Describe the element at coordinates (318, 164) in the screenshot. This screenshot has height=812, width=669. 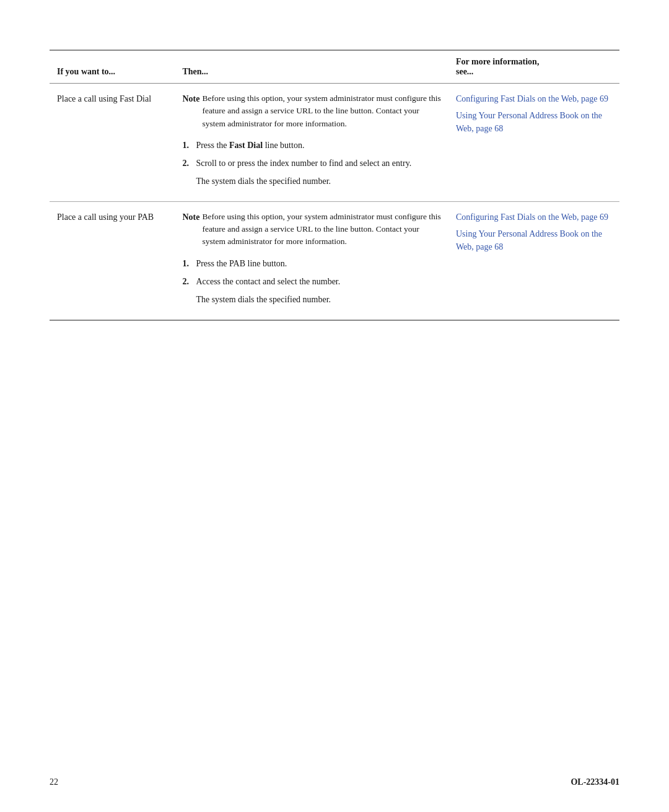
I see `row1-step2-text: Scroll to or press the index number to f…` at that location.